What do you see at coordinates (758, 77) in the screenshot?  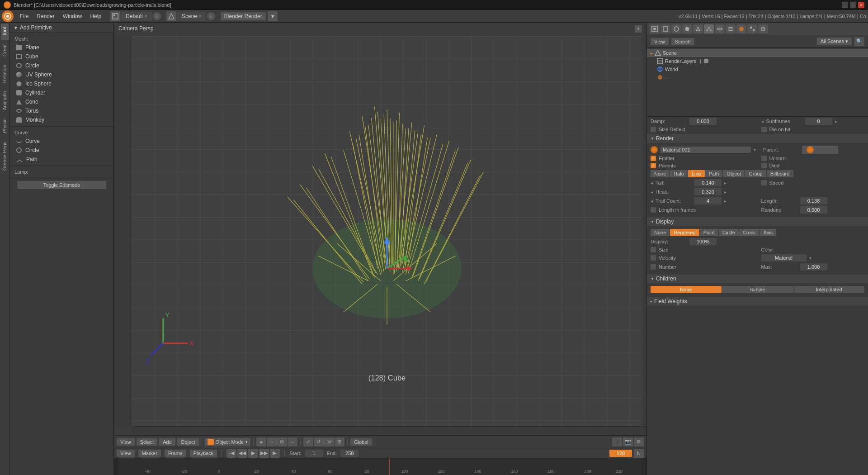 I see `outliner-object: ...` at bounding box center [758, 77].